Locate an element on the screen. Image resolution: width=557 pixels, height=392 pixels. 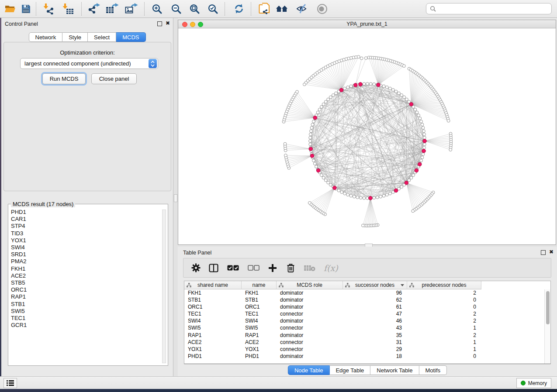
table-row: FKH1FKH1dominator962 is located at coordinates (367, 293).